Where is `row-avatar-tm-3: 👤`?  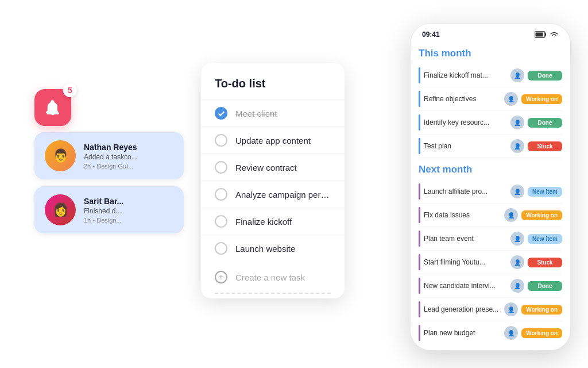
row-avatar-tm-3: 👤 is located at coordinates (517, 146).